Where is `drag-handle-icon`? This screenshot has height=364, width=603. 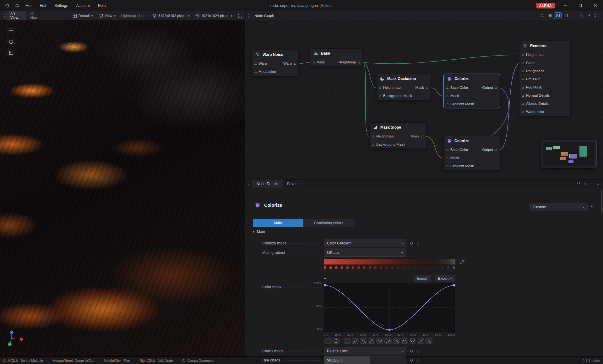
drag-handle-icon is located at coordinates (249, 16).